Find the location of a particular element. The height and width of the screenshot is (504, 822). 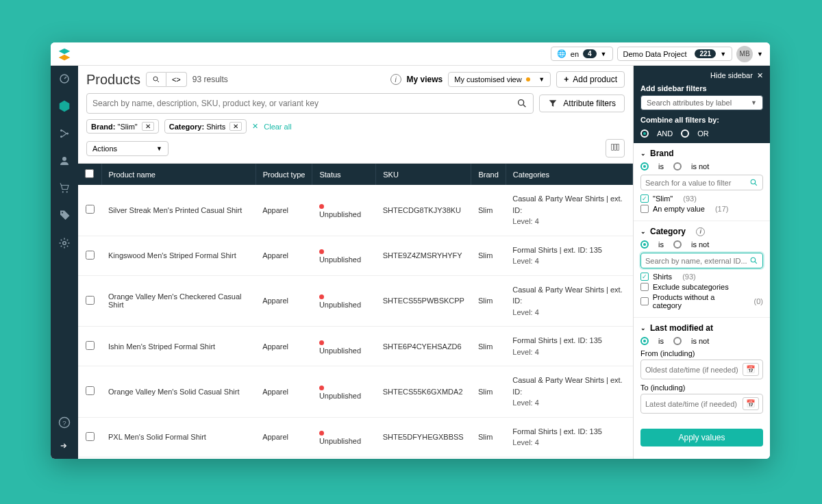

products-icon is located at coordinates (64, 106).